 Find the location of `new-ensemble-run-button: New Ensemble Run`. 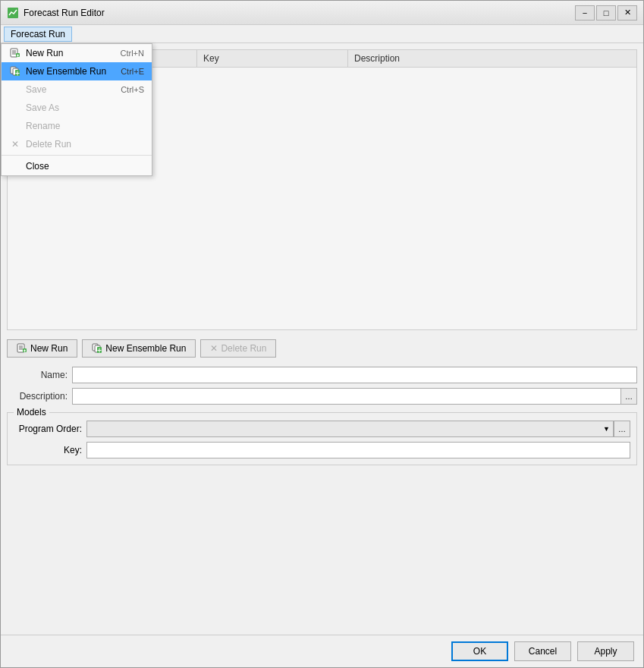

new-ensemble-run-button: New Ensemble Run is located at coordinates (139, 348).